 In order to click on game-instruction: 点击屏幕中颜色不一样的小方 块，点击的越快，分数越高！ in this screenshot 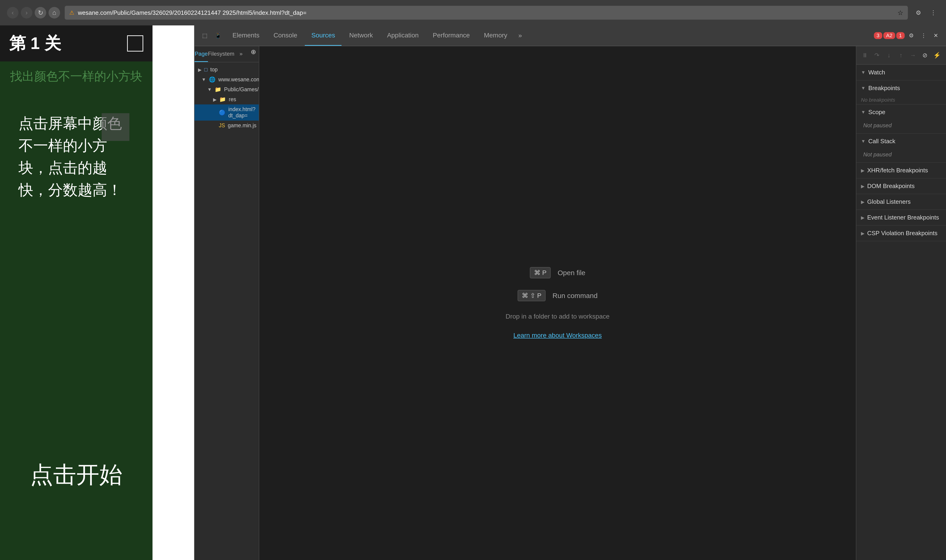, I will do `click(76, 157)`.